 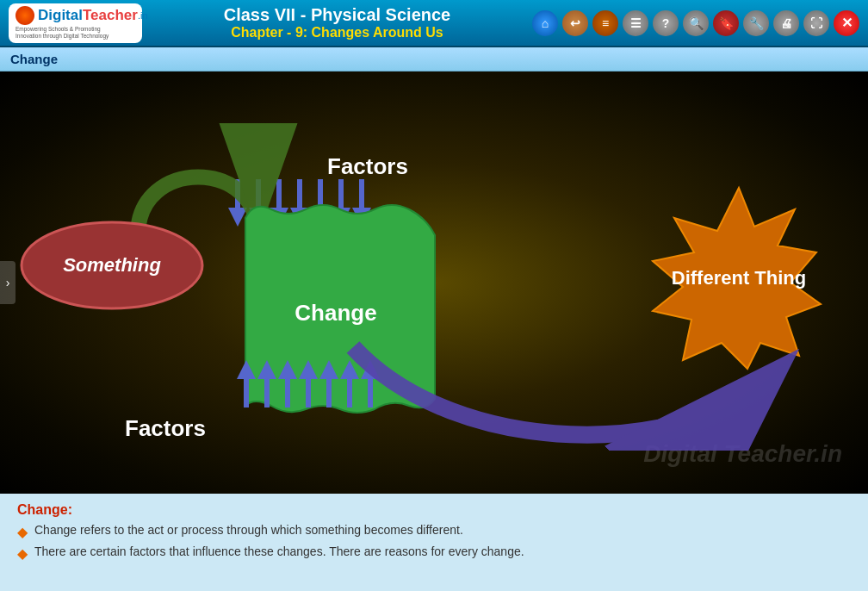 What do you see at coordinates (434, 532) in the screenshot?
I see `info-item-1: ◆ Change refers to the act or process th…` at bounding box center [434, 532].